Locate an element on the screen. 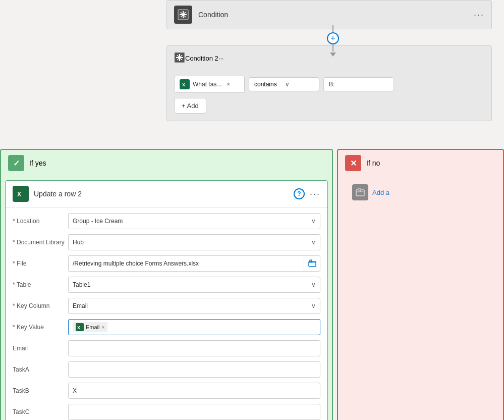  key-value-tag-text: Email is located at coordinates (93, 327).